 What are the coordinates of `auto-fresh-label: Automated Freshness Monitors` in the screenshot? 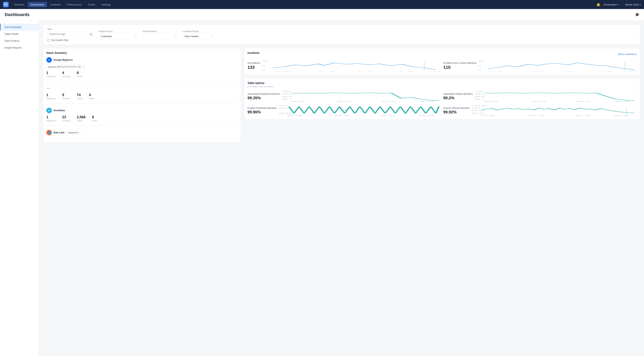 It's located at (264, 94).